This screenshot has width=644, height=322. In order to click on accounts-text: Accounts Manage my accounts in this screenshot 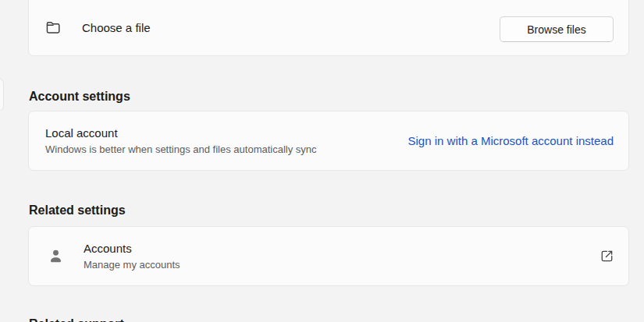, I will do `click(132, 256)`.